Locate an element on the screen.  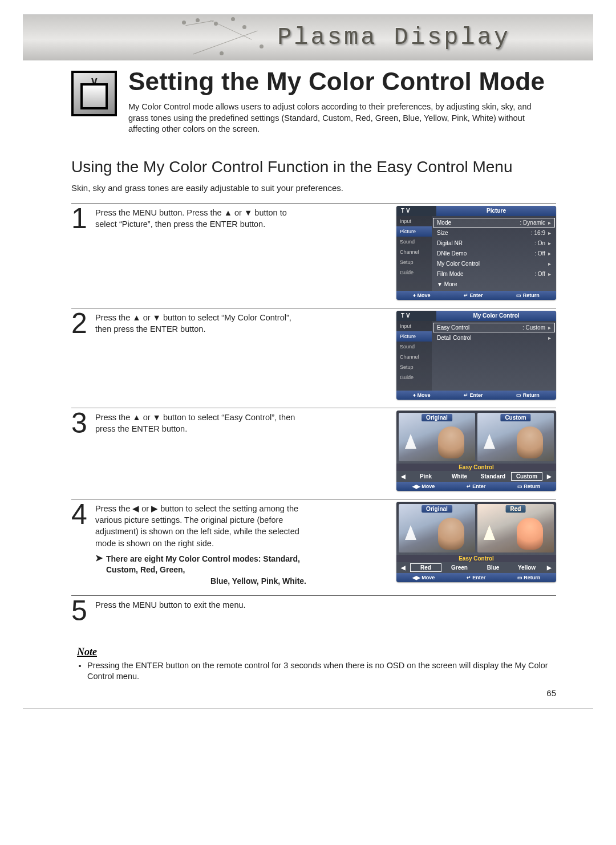
section-subtitle: Skin, sky and grass tones are easily adj… is located at coordinates (308, 188).